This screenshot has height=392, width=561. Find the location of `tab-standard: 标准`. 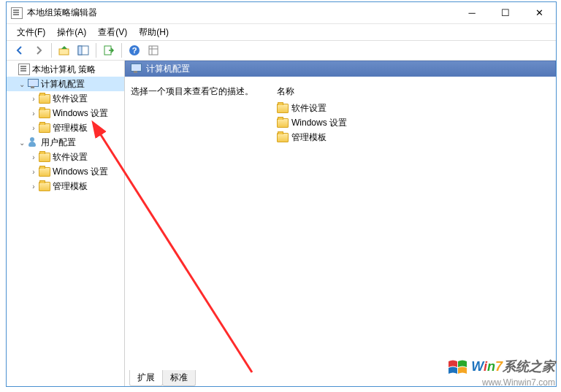

tab-standard: 标准 is located at coordinates (179, 378).